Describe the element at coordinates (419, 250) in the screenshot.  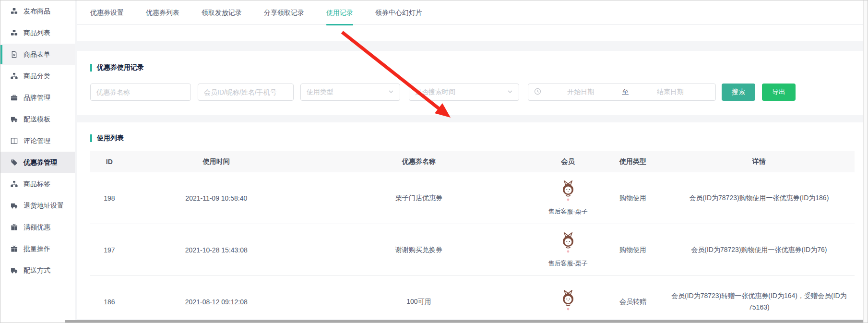
I see `cell-coupon-name: 谢谢购买兑换券` at that location.